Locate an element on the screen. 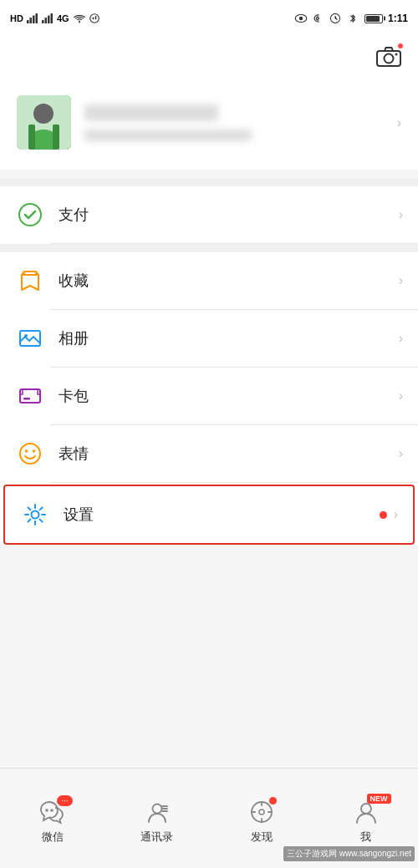 This screenshot has height=868, width=418. menu-item-emoji: 表情 › is located at coordinates (209, 454).